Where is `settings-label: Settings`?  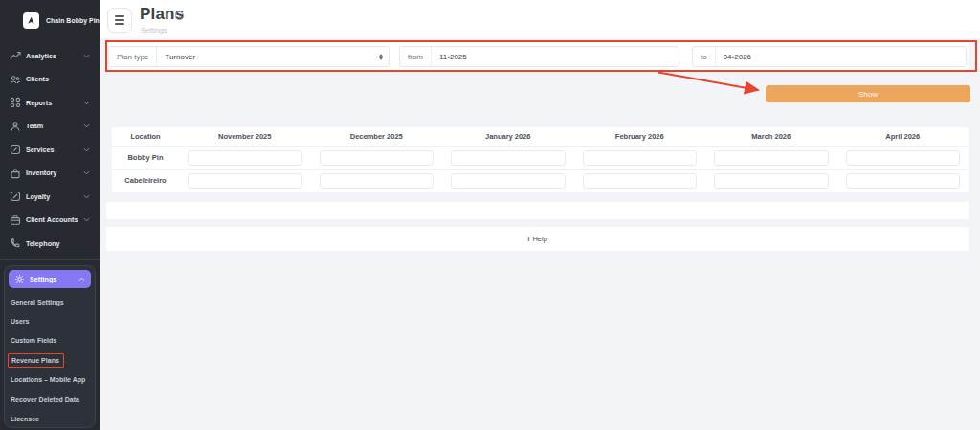 settings-label: Settings is located at coordinates (43, 280).